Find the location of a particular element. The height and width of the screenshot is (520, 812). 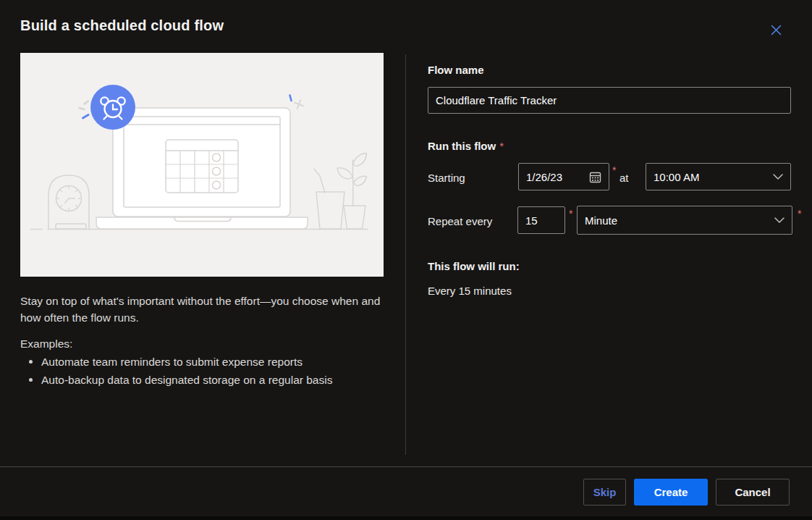

examples-label: Examples: is located at coordinates (205, 343).